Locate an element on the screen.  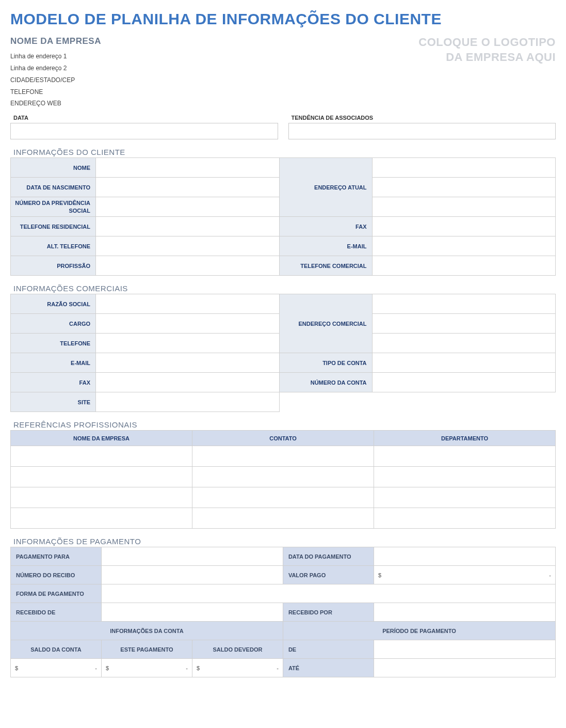
received-from-label: RECEBIDO DE is located at coordinates (56, 612).